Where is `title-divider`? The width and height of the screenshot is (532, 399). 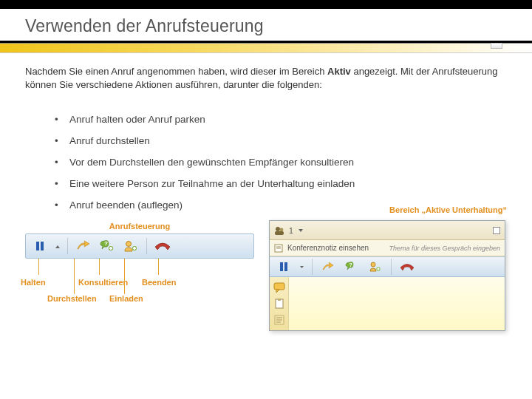
title-divider is located at coordinates (266, 47).